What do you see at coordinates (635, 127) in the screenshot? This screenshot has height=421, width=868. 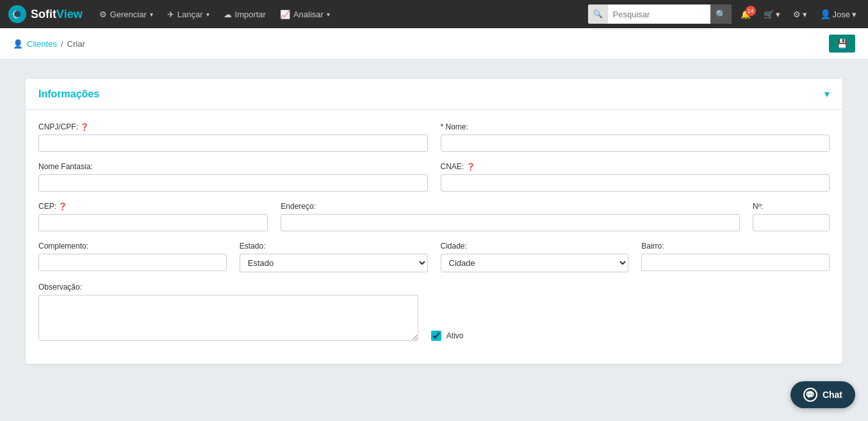 I see `nome-label: * Nome:` at bounding box center [635, 127].